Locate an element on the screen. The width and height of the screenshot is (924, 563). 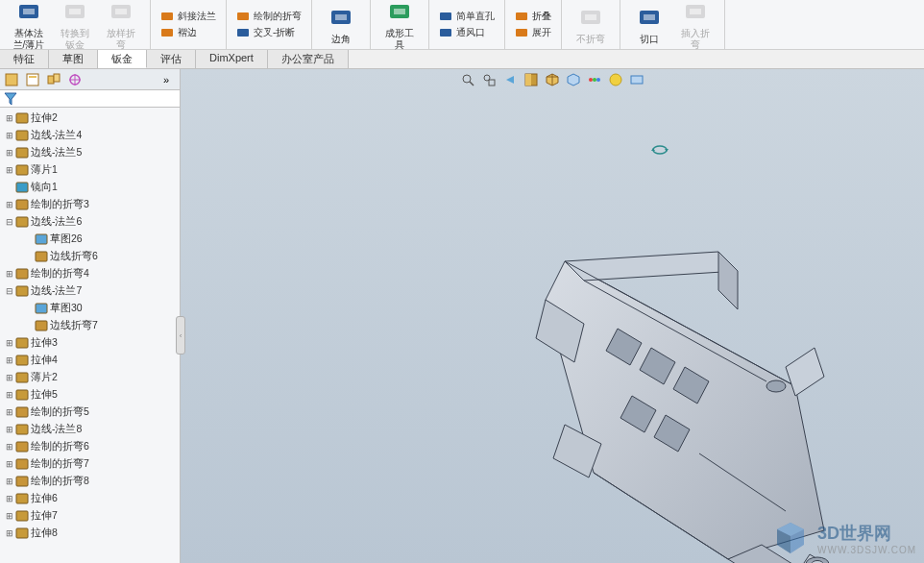
tree-item: ⊞绘制的折弯5 is located at coordinates (90, 412).